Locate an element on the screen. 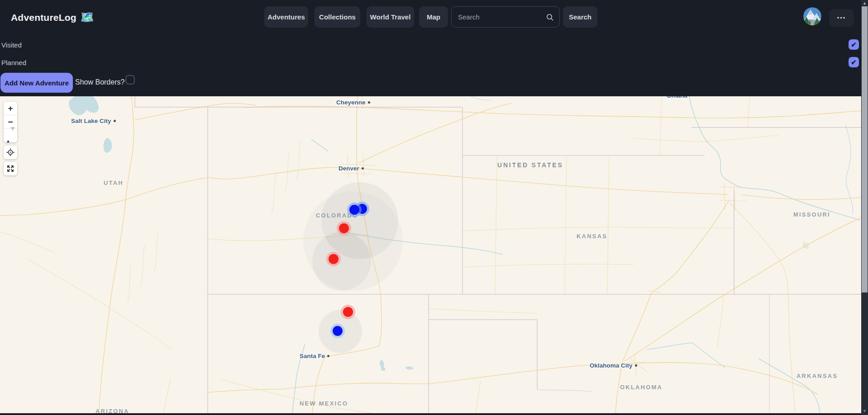 The height and width of the screenshot is (415, 868). search-input is located at coordinates (501, 17).